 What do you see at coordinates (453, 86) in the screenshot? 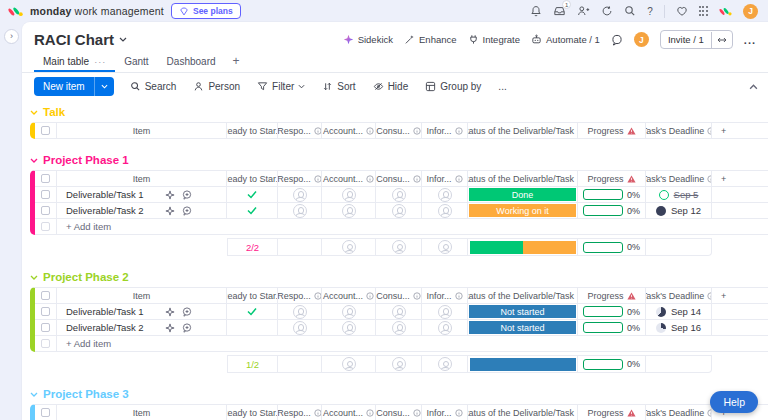
I see `group-by-button: Group by` at bounding box center [453, 86].